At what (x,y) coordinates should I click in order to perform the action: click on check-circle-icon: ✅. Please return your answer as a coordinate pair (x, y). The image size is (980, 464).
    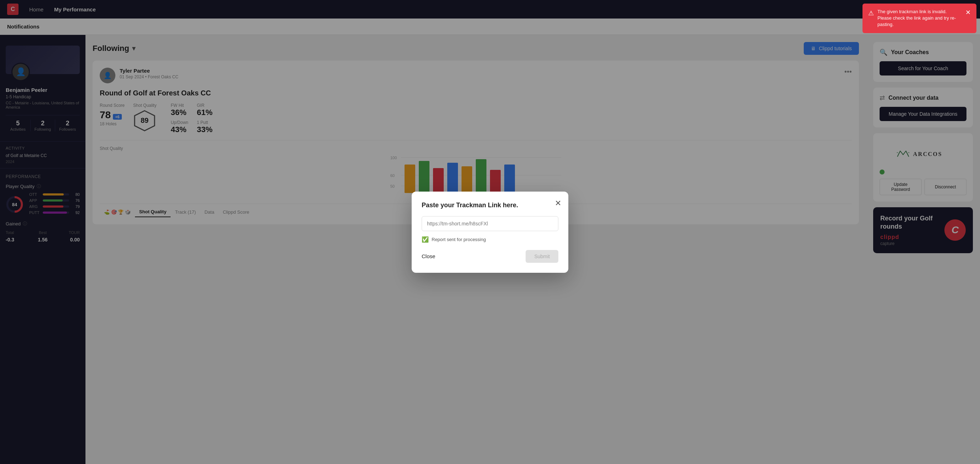
    Looking at the image, I should click on (425, 240).